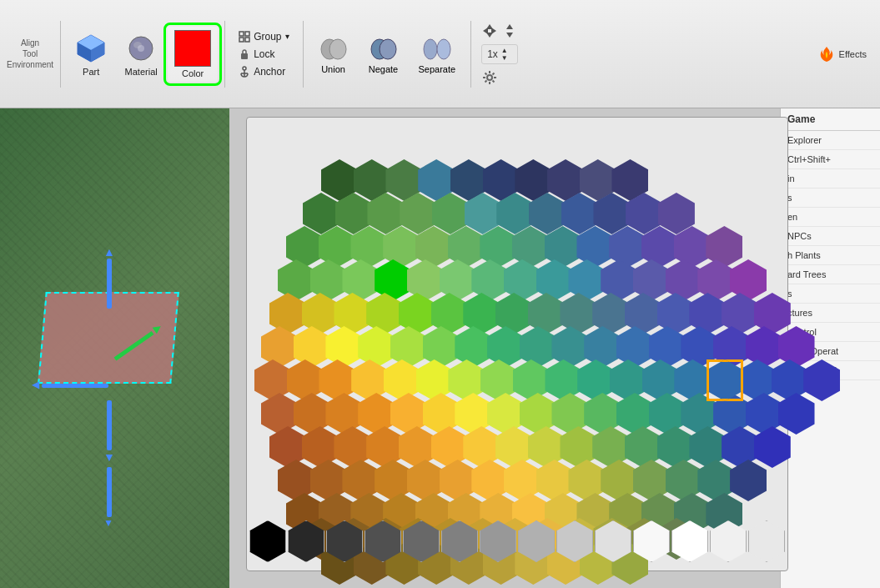 The width and height of the screenshot is (880, 588). Describe the element at coordinates (264, 72) in the screenshot. I see `anchor-button: Anchor` at that location.